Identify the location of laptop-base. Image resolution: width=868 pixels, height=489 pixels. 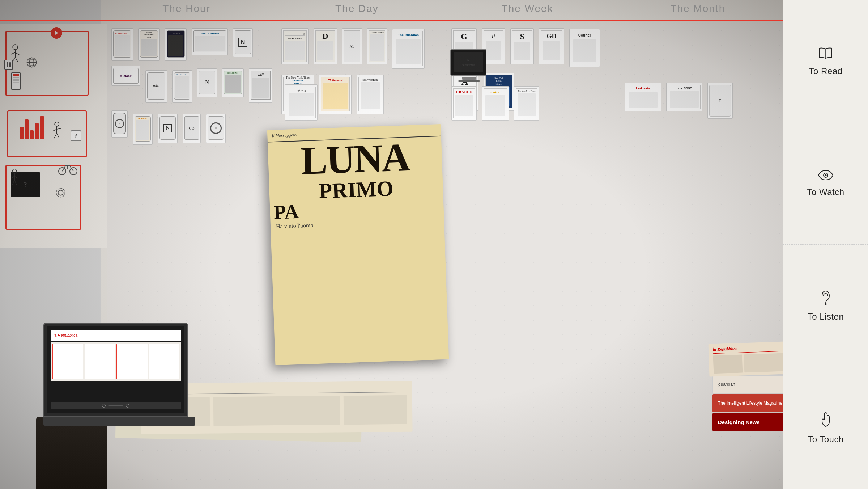
(119, 421).